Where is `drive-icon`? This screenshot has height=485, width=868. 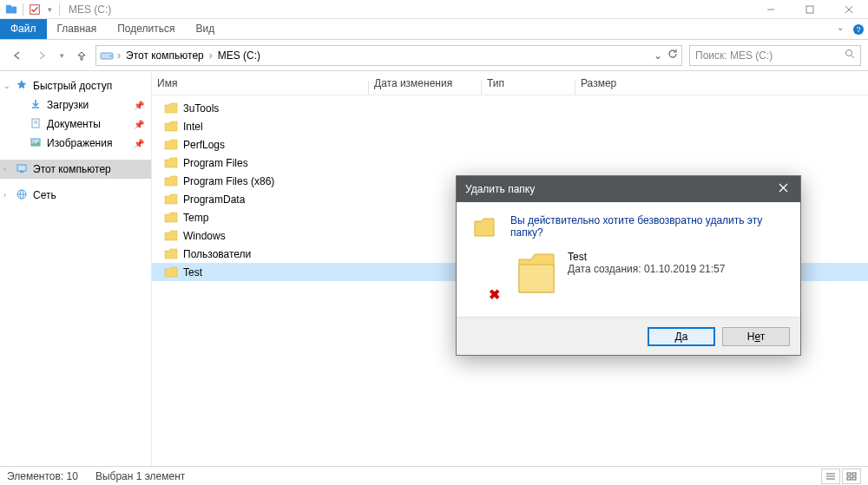 drive-icon is located at coordinates (107, 56).